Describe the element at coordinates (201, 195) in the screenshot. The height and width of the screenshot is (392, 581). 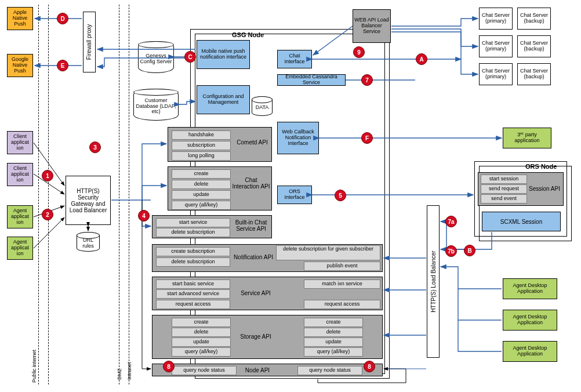
I see `chat-ixn-row-2: update` at that location.